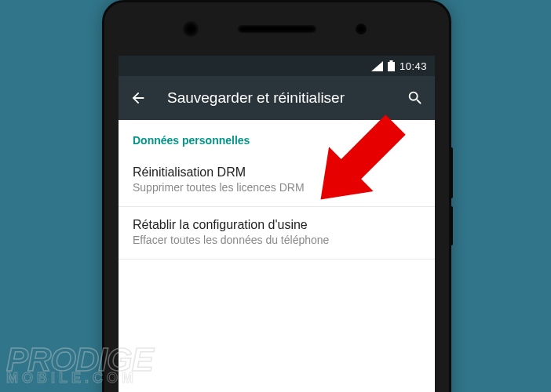 This screenshot has width=551, height=392. Describe the element at coordinates (413, 66) in the screenshot. I see `status-bar-clock: 10:43` at that location.